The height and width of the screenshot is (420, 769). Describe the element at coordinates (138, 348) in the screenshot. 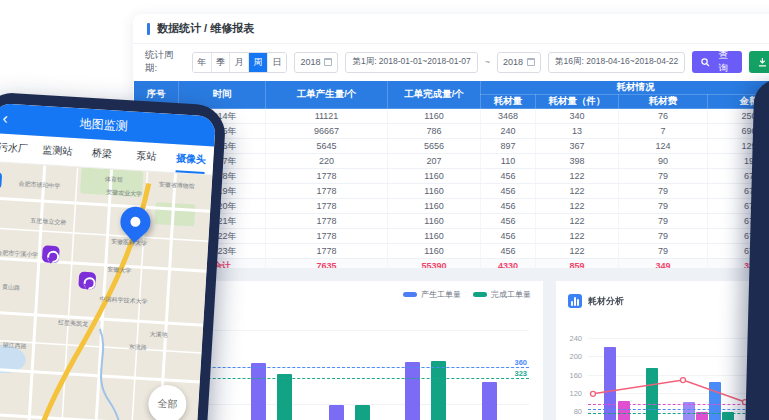

I see `map-label: 东流路` at that location.